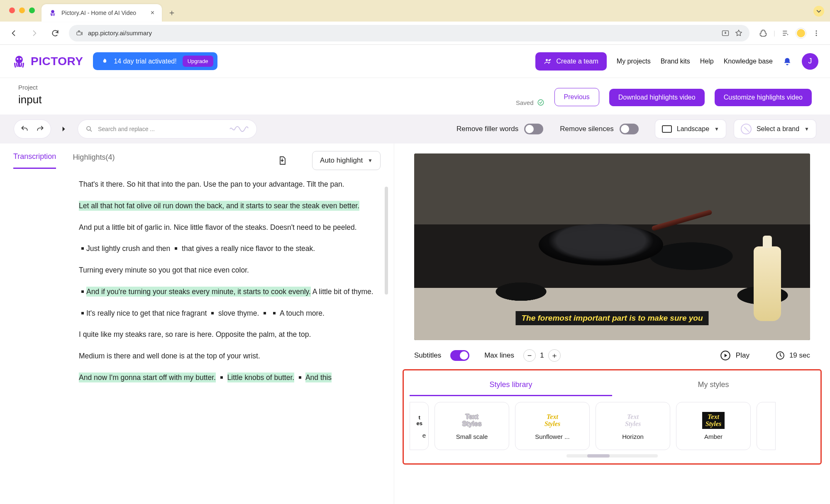 The height and width of the screenshot is (504, 830). I want to click on search-icon, so click(89, 129).